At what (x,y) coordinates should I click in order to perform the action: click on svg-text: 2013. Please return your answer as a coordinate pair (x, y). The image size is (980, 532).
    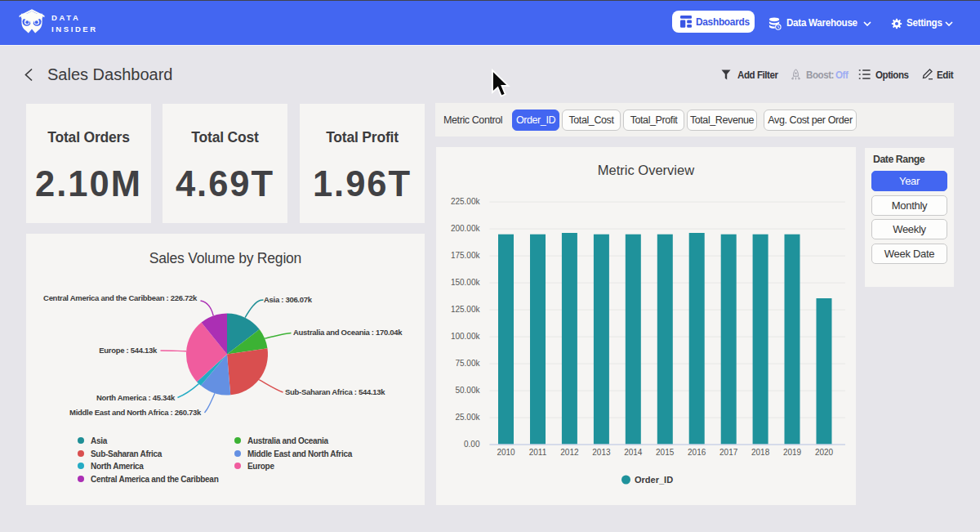
    Looking at the image, I should click on (601, 453).